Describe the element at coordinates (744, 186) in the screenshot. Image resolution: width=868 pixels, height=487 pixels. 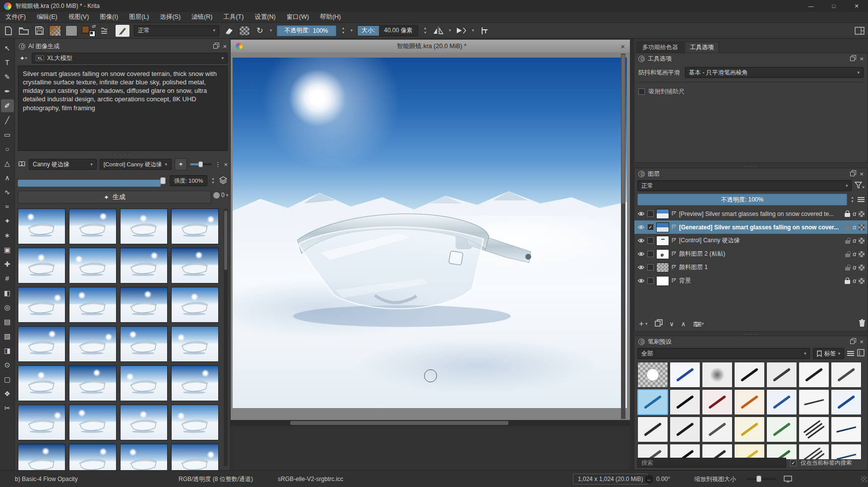
I see `layer-blending-dropdown: 正常▾` at that location.